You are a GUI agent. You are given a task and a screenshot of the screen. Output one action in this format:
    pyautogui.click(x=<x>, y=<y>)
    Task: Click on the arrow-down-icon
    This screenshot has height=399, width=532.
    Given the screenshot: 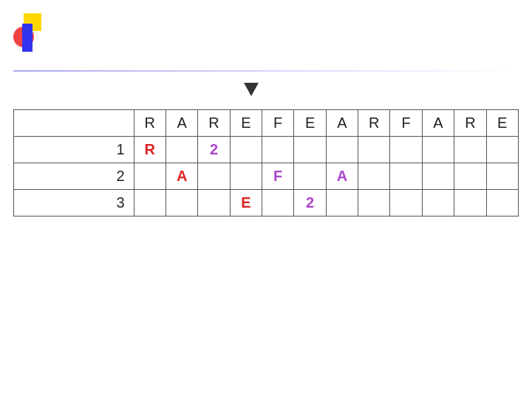 What is the action you would take?
    pyautogui.click(x=251, y=89)
    